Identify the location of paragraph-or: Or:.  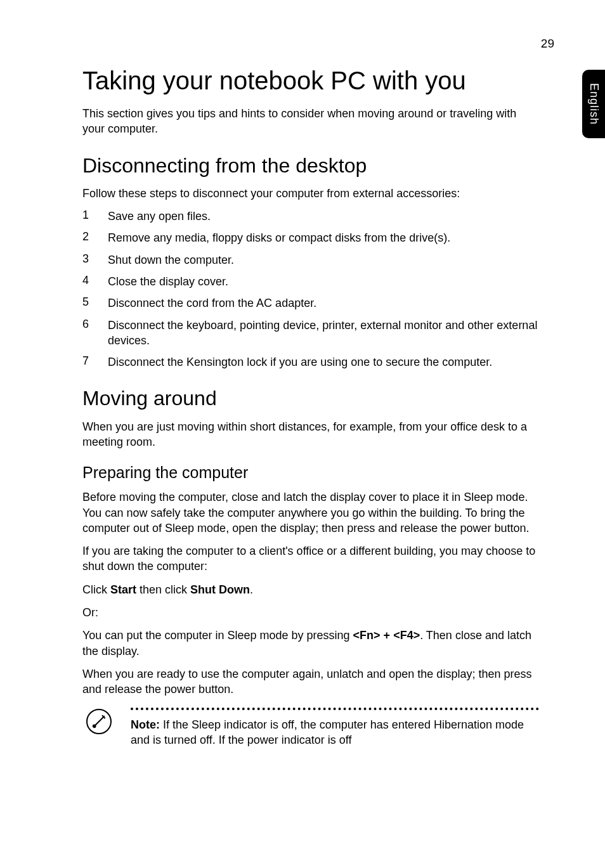
(311, 612).